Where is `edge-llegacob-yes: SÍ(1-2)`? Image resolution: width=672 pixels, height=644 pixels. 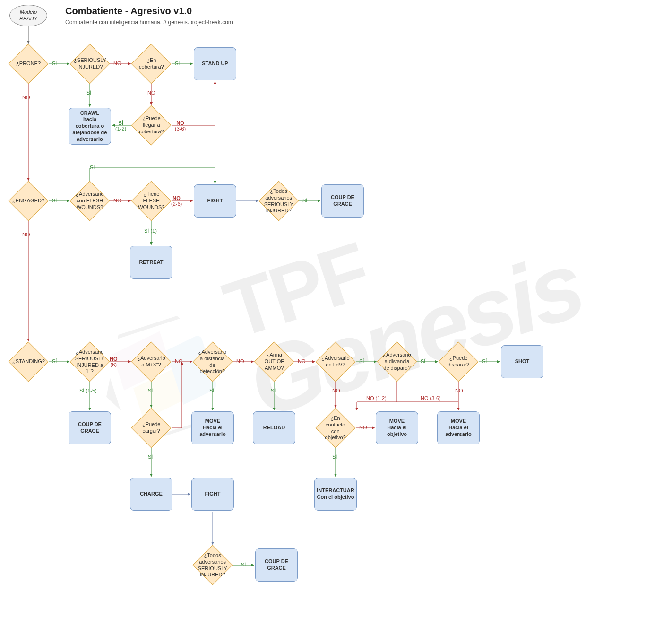 edge-llegacob-yes: SÍ(1-2) is located at coordinates (121, 126).